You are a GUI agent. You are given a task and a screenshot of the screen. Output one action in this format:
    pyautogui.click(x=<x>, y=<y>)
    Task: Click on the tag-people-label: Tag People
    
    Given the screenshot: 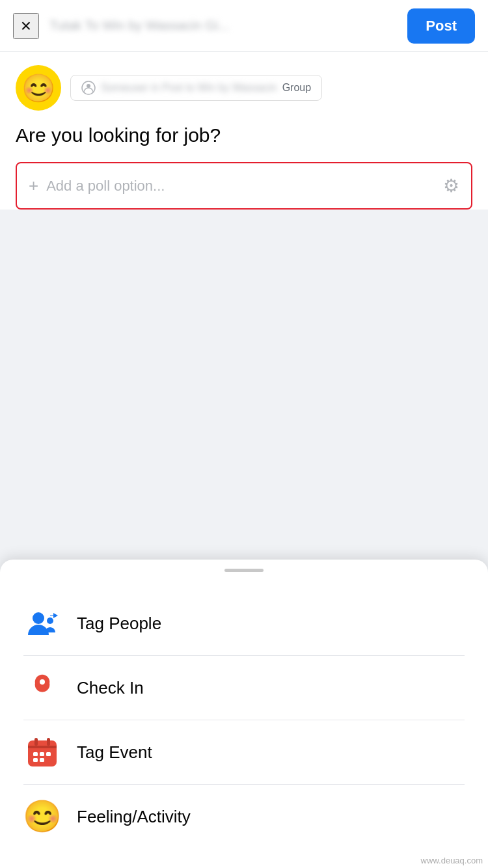 What is the action you would take?
    pyautogui.click(x=119, y=623)
    